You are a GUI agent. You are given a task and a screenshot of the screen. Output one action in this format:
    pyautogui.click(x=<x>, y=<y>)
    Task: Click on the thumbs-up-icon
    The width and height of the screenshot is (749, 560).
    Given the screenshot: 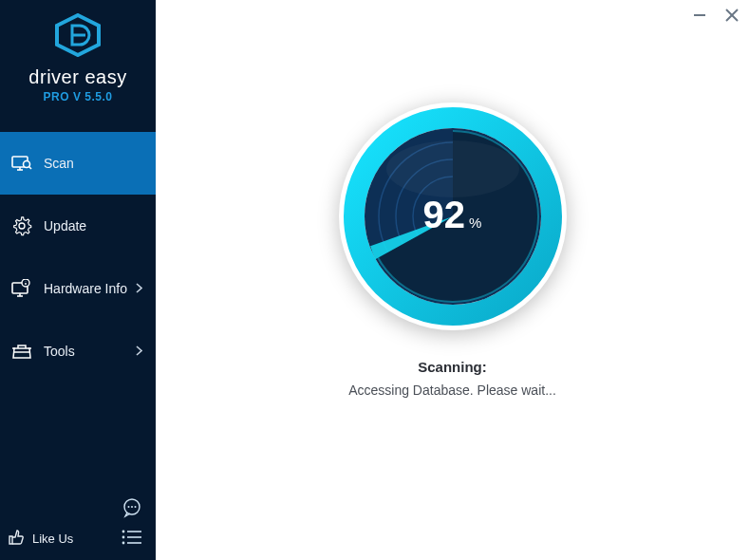 What is the action you would take?
    pyautogui.click(x=16, y=539)
    